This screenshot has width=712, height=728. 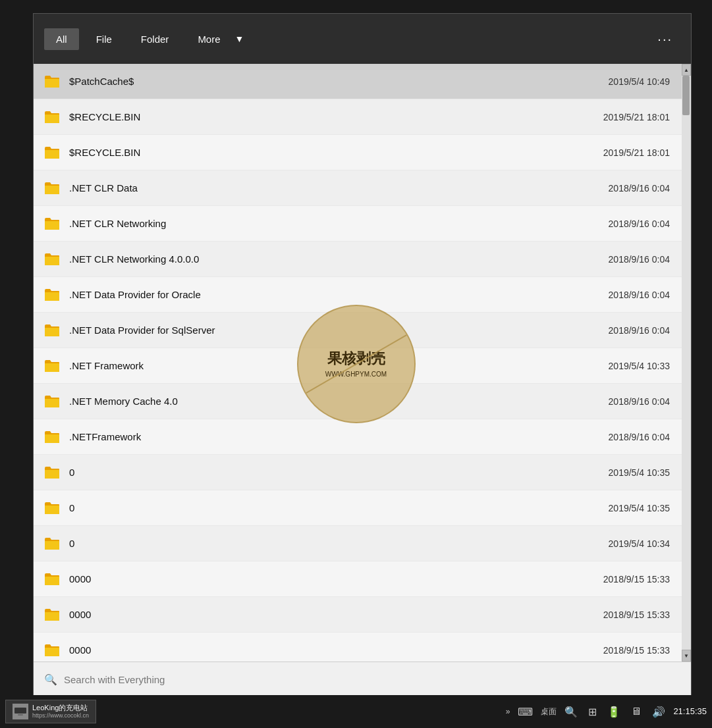 What do you see at coordinates (20, 712) in the screenshot?
I see `taskbar-app-icon` at bounding box center [20, 712].